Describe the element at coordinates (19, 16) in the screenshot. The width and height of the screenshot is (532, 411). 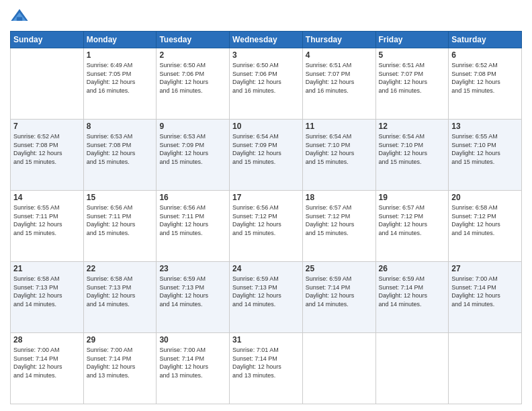
I see `logo-icon` at that location.